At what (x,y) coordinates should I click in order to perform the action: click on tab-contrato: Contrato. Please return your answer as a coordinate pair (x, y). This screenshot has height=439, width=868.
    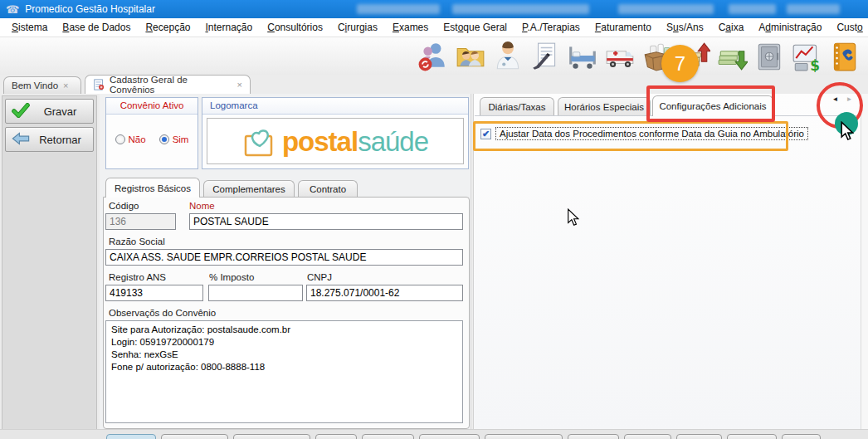
    Looking at the image, I should click on (328, 189).